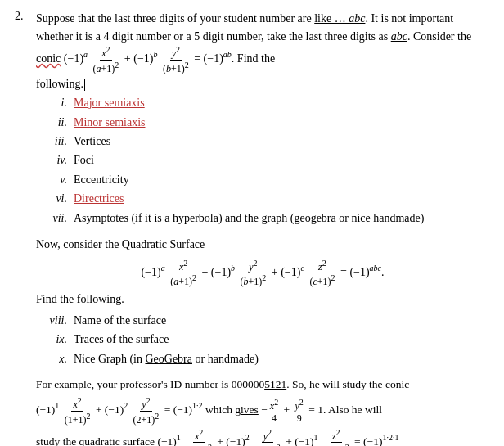 The width and height of the screenshot is (504, 446). I want to click on nice-graph: Nice Graph (in GeoGebra or handmade), so click(166, 359).